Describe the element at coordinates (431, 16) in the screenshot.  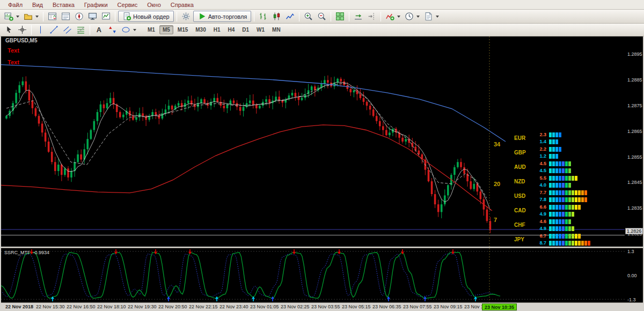
I see `templates-button` at that location.